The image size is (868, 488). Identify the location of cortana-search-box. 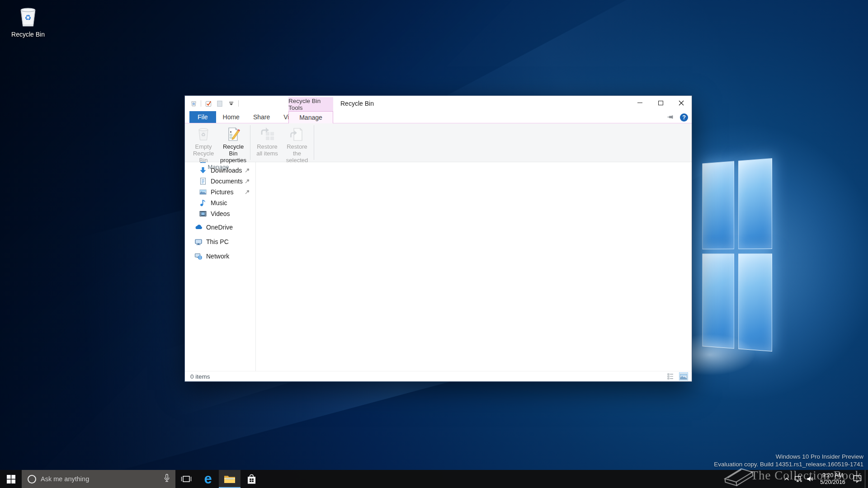
(99, 479).